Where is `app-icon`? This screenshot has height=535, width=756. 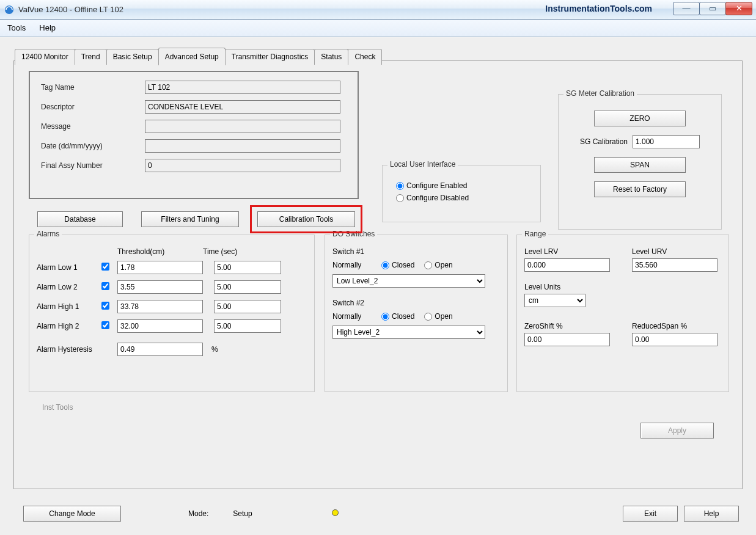
app-icon is located at coordinates (9, 10).